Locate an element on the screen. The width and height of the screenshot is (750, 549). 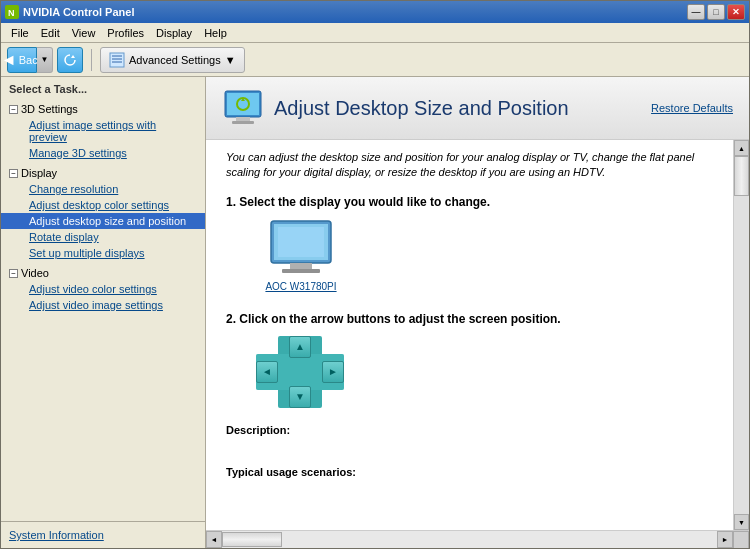
advanced-settings-label: Advanced Settings is located at coordinates (175, 60).